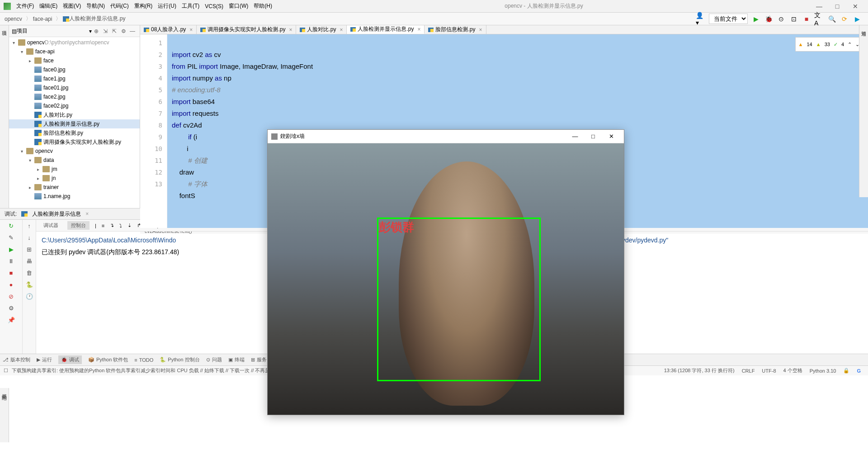  I want to click on notification-icon: ☐, so click(6, 371).